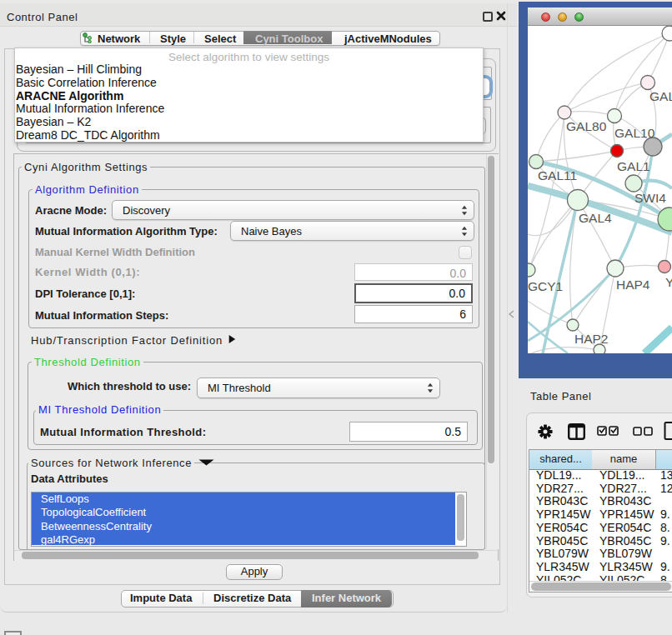 The image size is (672, 635). What do you see at coordinates (587, 127) in the screenshot?
I see `svg-text: GAL80` at bounding box center [587, 127].